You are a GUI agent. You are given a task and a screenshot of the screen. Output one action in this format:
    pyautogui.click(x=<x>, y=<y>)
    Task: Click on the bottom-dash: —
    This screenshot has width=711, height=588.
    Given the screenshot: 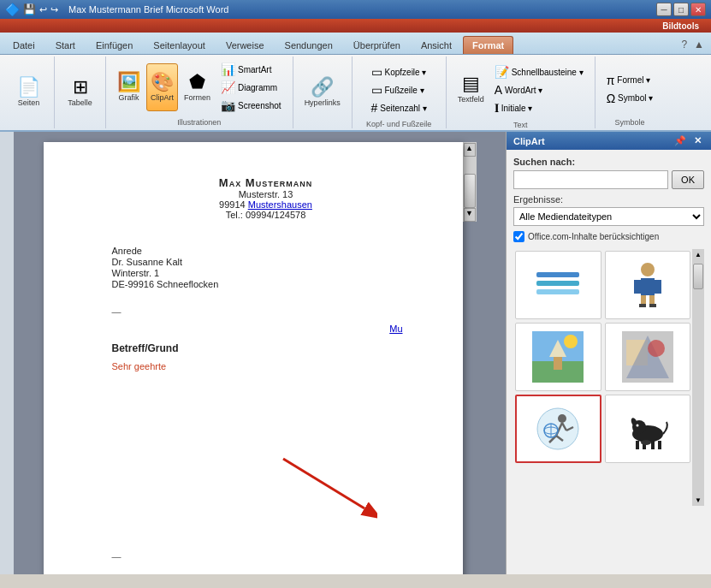 What is the action you would take?
    pyautogui.click(x=116, y=556)
    